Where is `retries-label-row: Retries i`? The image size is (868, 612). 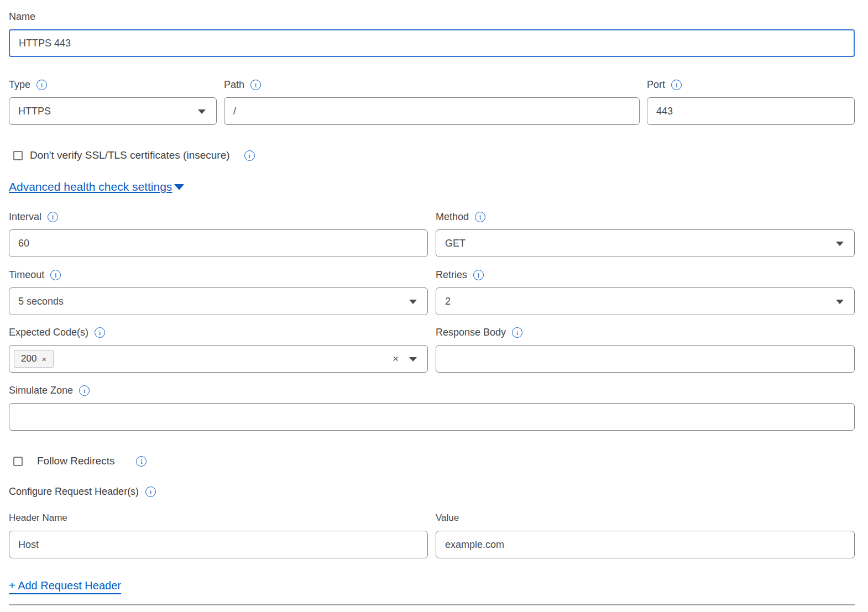
retries-label-row: Retries i is located at coordinates (645, 275).